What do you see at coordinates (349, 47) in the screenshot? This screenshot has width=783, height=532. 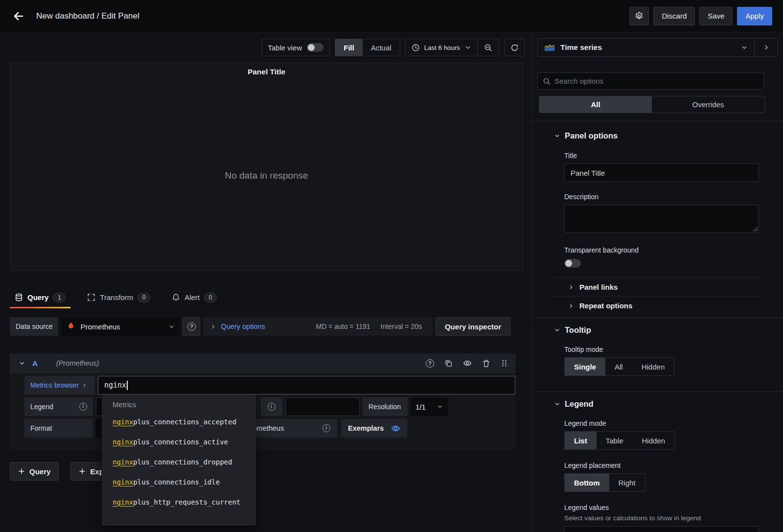 I see `fill-option: Fill` at bounding box center [349, 47].